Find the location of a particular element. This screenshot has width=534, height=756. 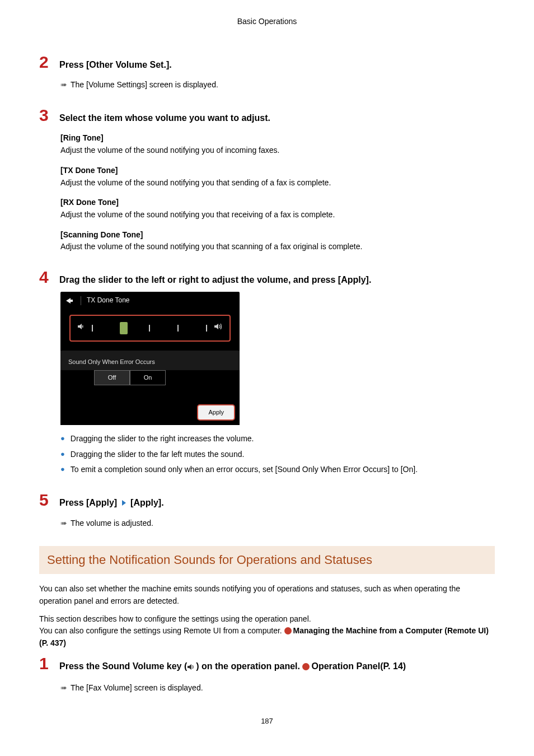

apply-button: Apply is located at coordinates (216, 412).